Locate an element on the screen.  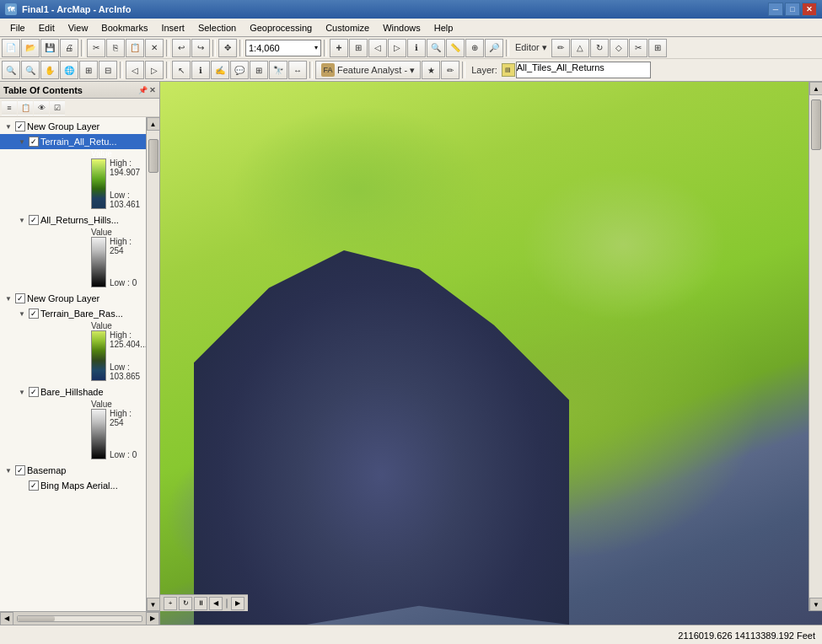
info-button: ℹ is located at coordinates (201, 70).